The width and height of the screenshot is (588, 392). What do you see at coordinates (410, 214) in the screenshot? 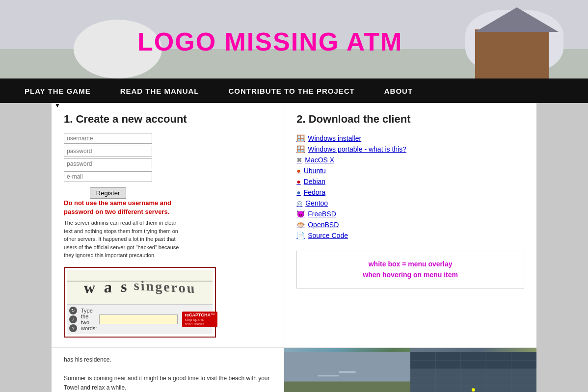
I see `download-freebsd: 😈 FreeBSD` at bounding box center [410, 214].